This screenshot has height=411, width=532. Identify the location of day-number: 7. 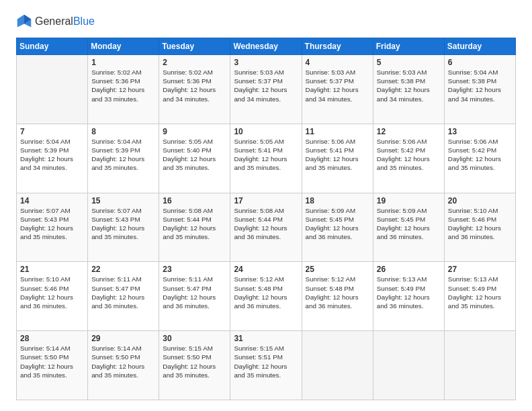
(52, 132).